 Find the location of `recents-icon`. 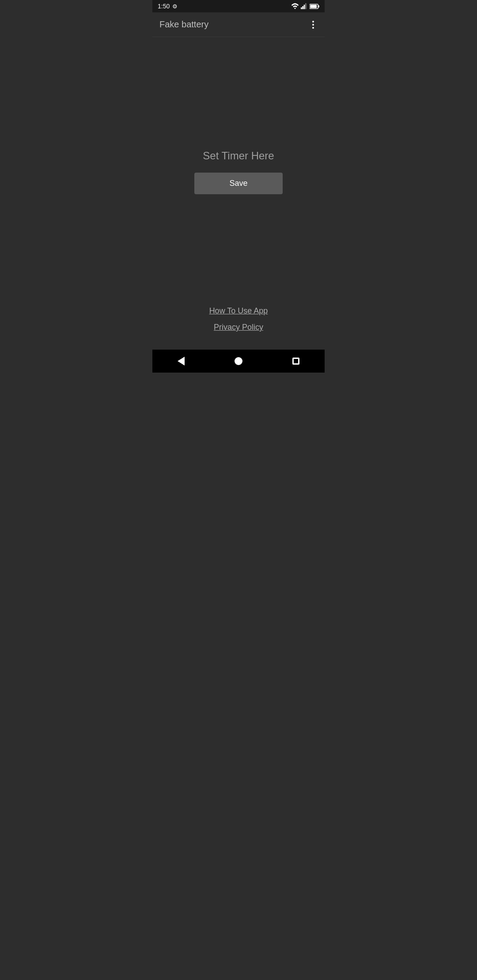

recents-icon is located at coordinates (296, 361).